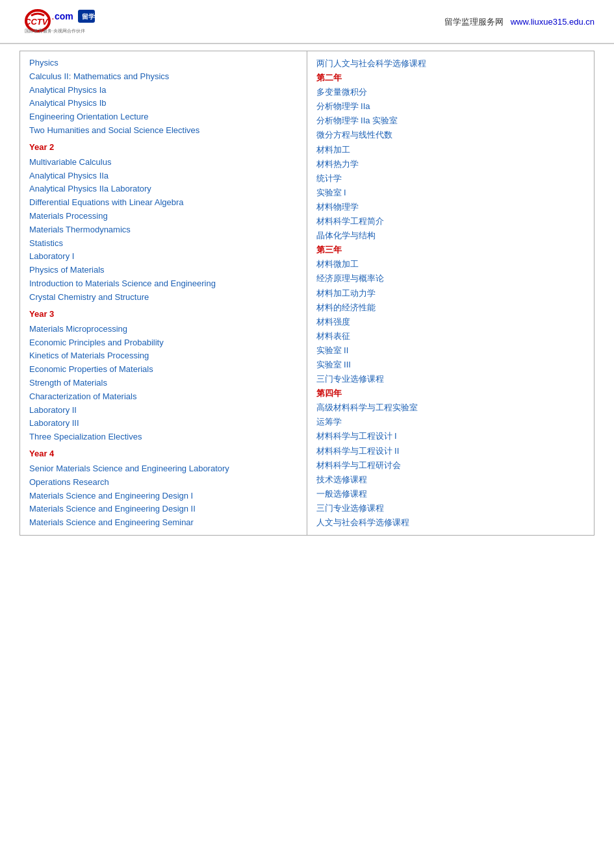 Image resolution: width=614 pixels, height=868 pixels. What do you see at coordinates (164, 314) in the screenshot?
I see `year-label: Year 3` at bounding box center [164, 314].